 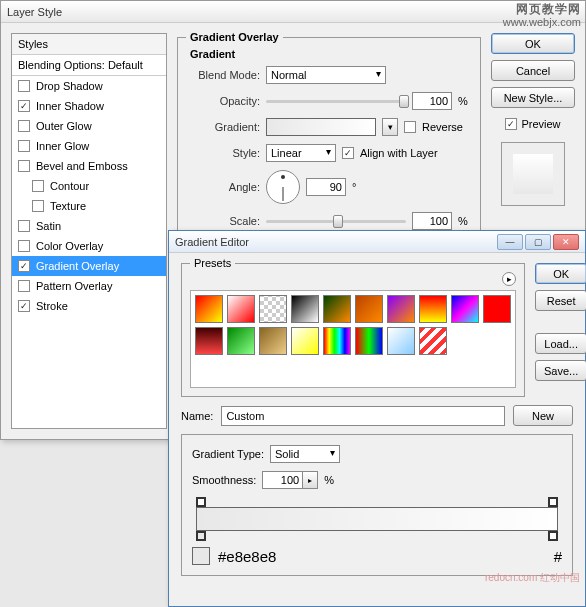 I want to click on style-item-inner-shadow: Inner Shadow, so click(x=89, y=106).